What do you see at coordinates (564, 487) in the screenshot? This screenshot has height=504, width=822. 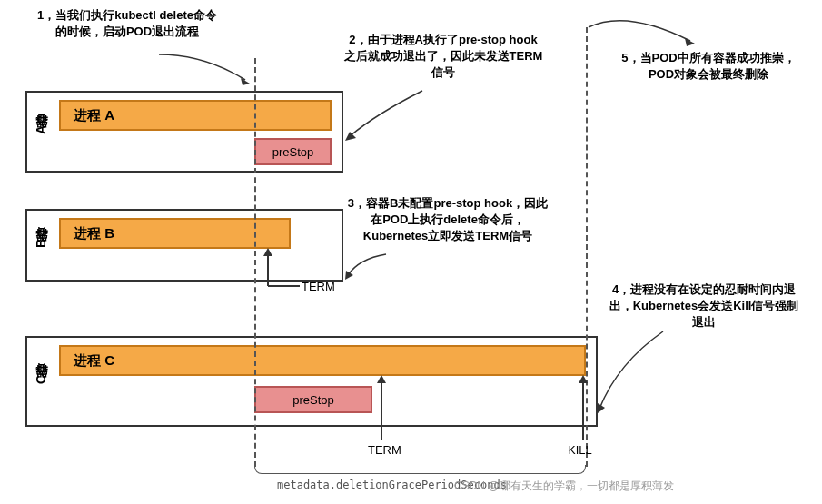 I see `watermark: CSDN @哪有天生的学霸，一切都是厚积薄发` at bounding box center [564, 487].